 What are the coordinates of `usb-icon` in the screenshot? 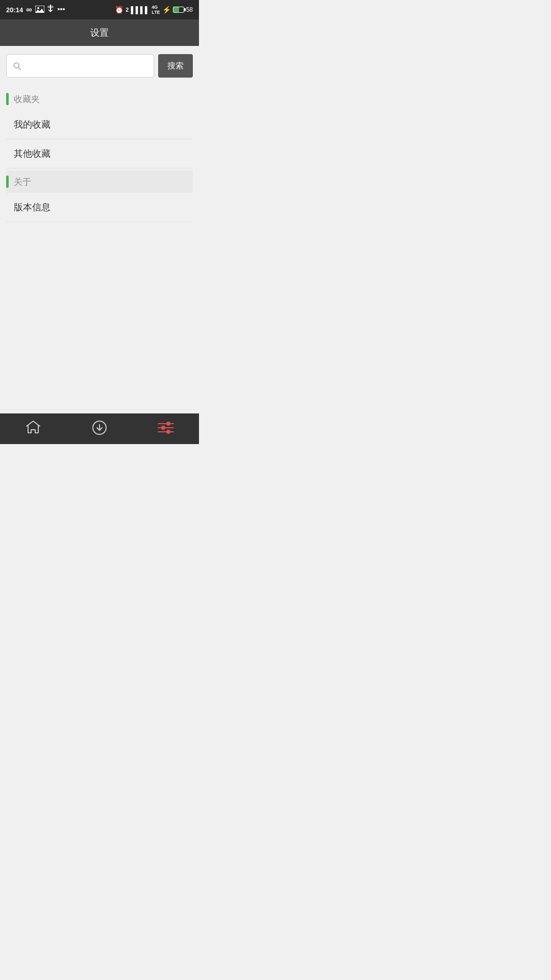 It's located at (51, 10).